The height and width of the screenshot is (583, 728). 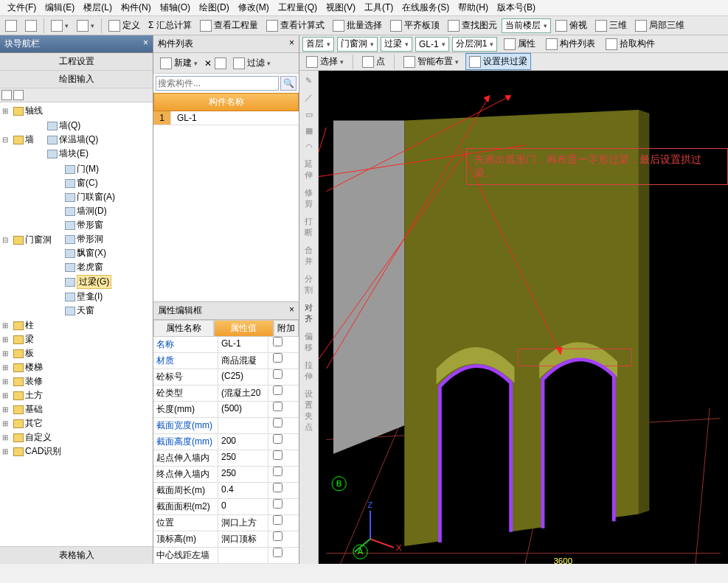 What do you see at coordinates (309, 411) in the screenshot?
I see `vtool-grip: 设置夹点` at bounding box center [309, 411].